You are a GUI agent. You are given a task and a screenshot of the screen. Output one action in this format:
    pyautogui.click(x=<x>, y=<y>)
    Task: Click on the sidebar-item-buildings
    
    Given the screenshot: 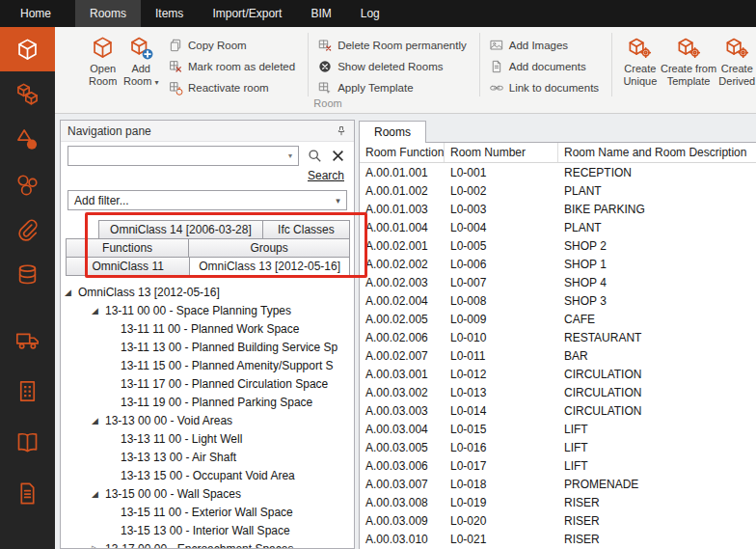 What is the action you would take?
    pyautogui.click(x=27, y=392)
    